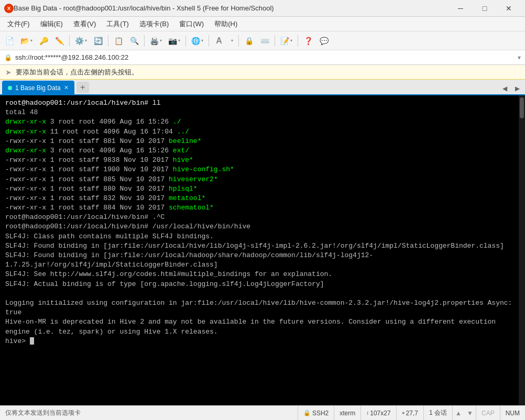  Describe the element at coordinates (8, 72) in the screenshot. I see `arrow-icon: ➤` at that location.